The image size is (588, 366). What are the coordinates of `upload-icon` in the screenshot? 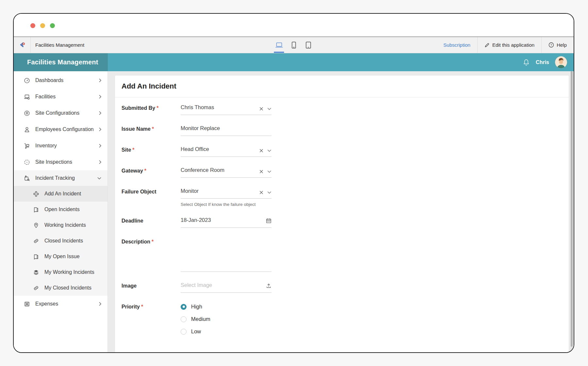 It's located at (269, 286).